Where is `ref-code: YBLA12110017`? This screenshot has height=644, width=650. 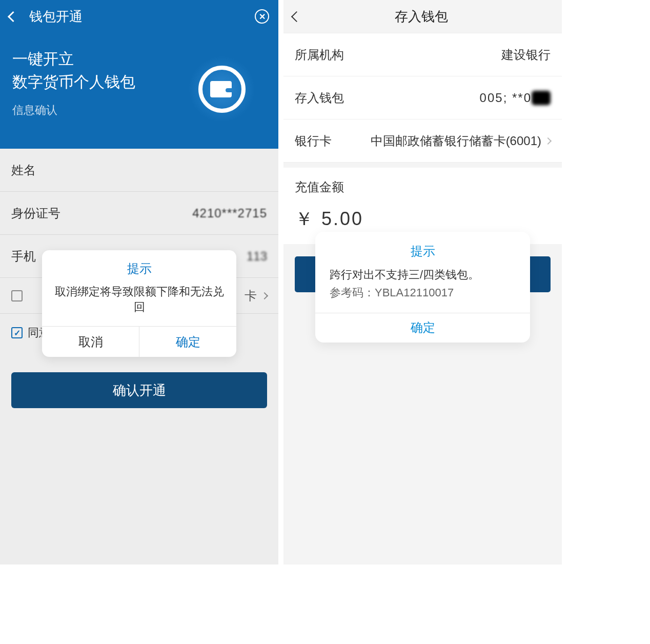 ref-code: YBLA12110017 is located at coordinates (414, 292).